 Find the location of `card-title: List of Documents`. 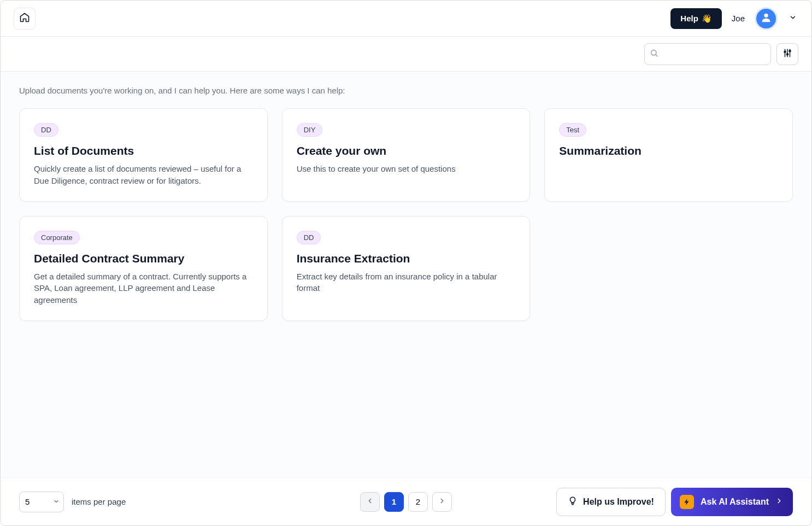

card-title: List of Documents is located at coordinates (143, 151).